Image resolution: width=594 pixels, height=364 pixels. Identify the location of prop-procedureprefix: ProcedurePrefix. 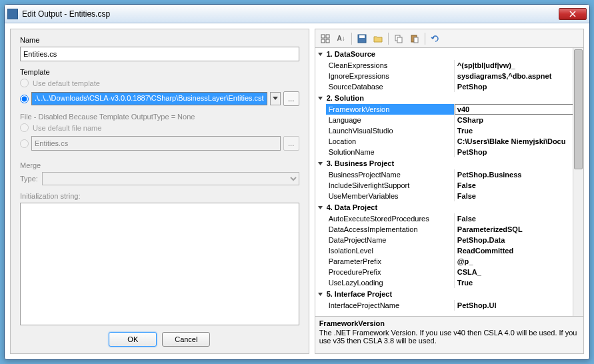
(391, 272).